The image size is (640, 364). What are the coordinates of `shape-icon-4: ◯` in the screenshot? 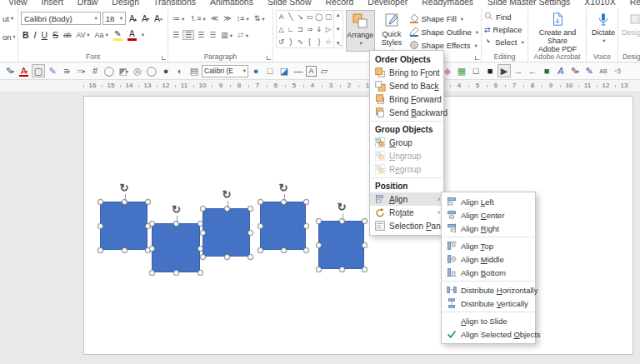 It's located at (318, 17).